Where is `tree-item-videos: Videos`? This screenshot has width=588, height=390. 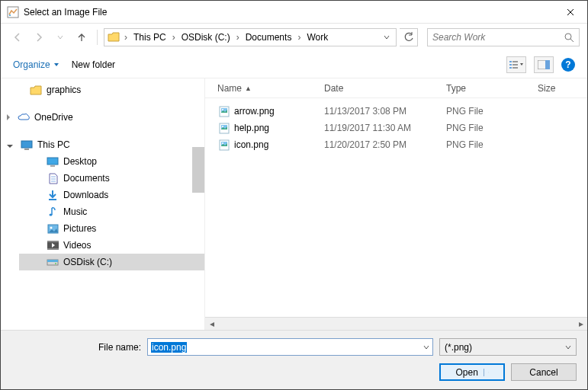 tree-item-videos: Videos is located at coordinates (111, 245).